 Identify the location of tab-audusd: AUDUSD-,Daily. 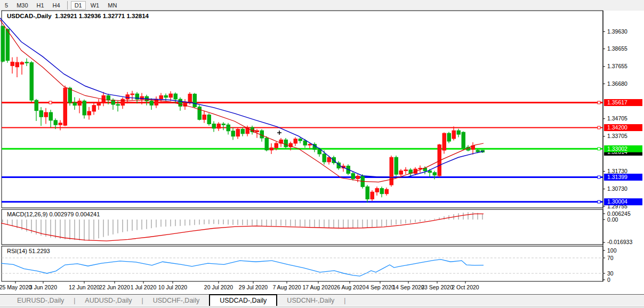
(108, 301).